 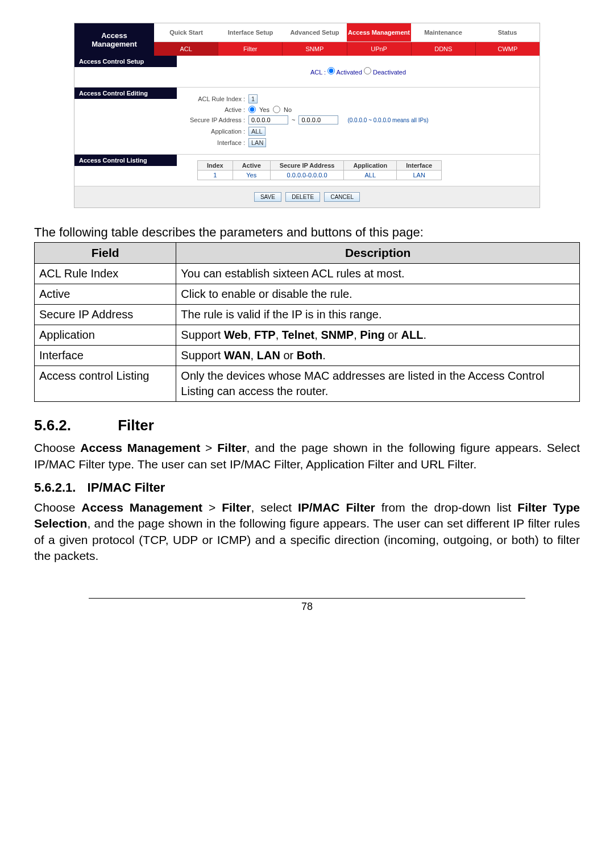 I want to click on cell-field: Active, so click(x=106, y=294).